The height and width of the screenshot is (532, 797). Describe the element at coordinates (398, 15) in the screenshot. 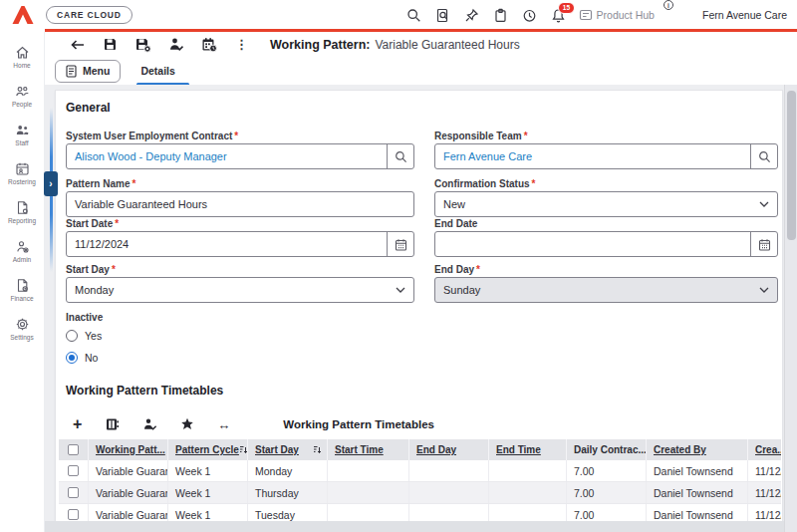

I see `top-bar: CARE CLOUD 15 Product Hu` at that location.